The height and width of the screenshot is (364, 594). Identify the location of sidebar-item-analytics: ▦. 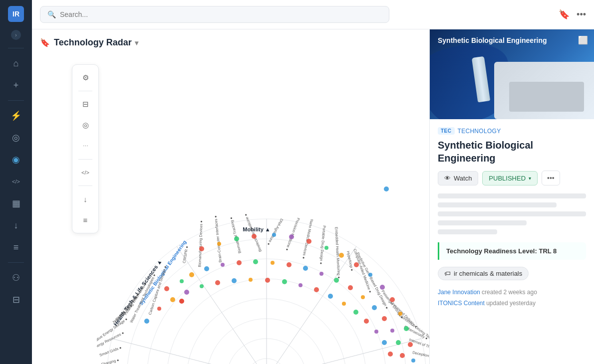
(16, 203).